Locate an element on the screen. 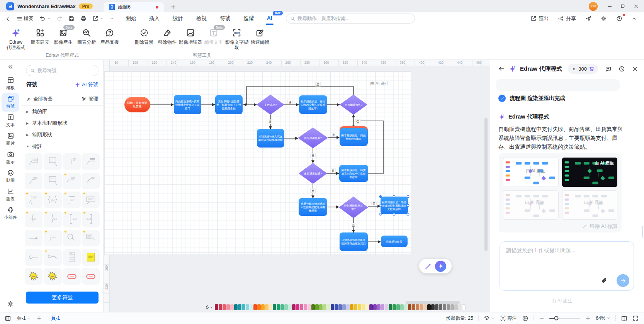  symbol-starburst is located at coordinates (34, 277).